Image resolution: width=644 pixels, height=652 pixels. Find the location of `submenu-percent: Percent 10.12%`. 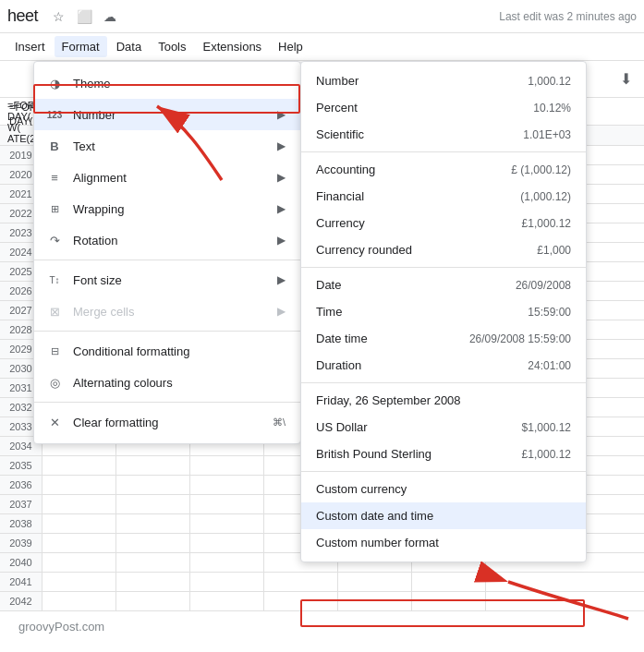

submenu-percent: Percent 10.12% is located at coordinates (444, 107).